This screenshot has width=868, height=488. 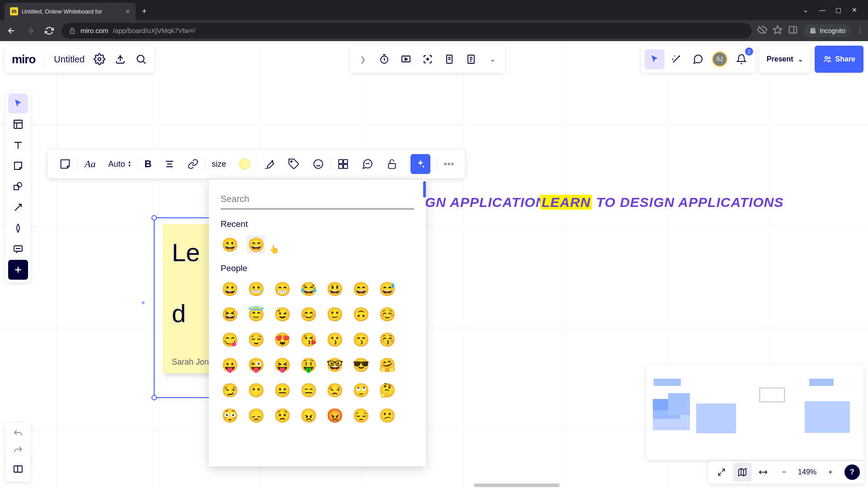 What do you see at coordinates (256, 415) in the screenshot?
I see `emoji-item: 😞` at bounding box center [256, 415].